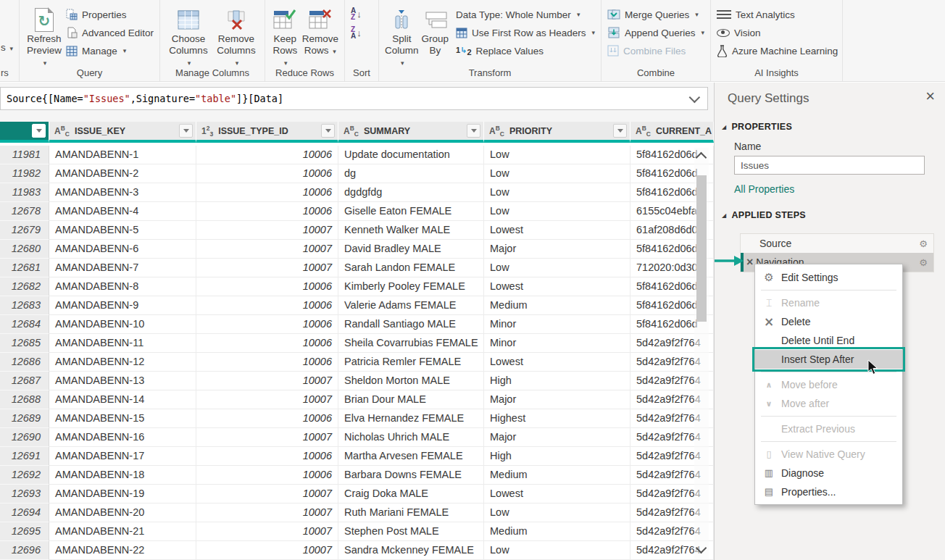 This screenshot has height=560, width=945. What do you see at coordinates (123, 456) in the screenshot?
I see `issue-key-cell: AMANDABENN-17` at bounding box center [123, 456].